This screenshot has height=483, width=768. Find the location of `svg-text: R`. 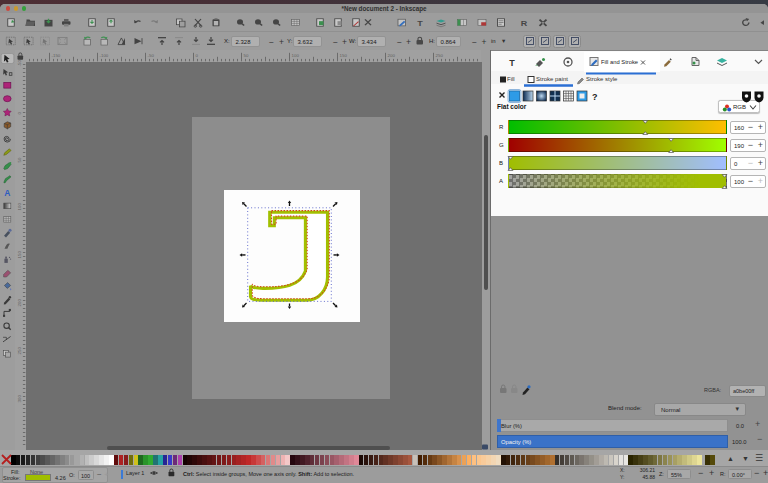

svg-text: R is located at coordinates (524, 22).